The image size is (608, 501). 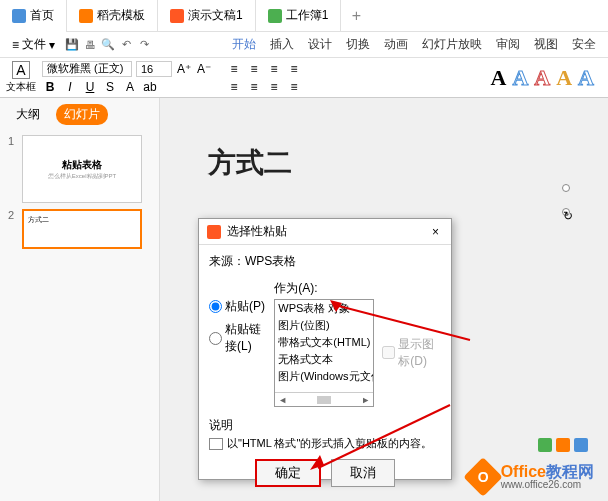 I want to click on ribbon-transition: 切换, so click(x=358, y=44).